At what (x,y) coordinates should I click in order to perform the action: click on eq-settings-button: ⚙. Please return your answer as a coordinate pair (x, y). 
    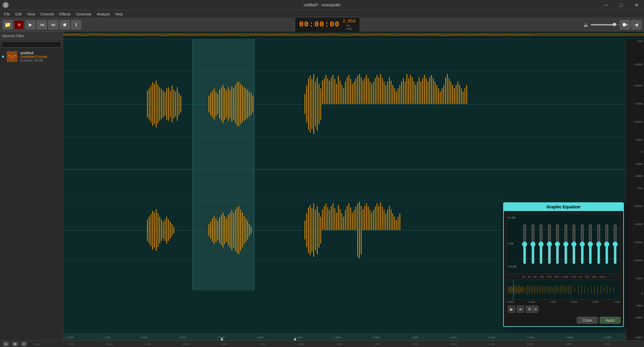
    Looking at the image, I should click on (530, 309).